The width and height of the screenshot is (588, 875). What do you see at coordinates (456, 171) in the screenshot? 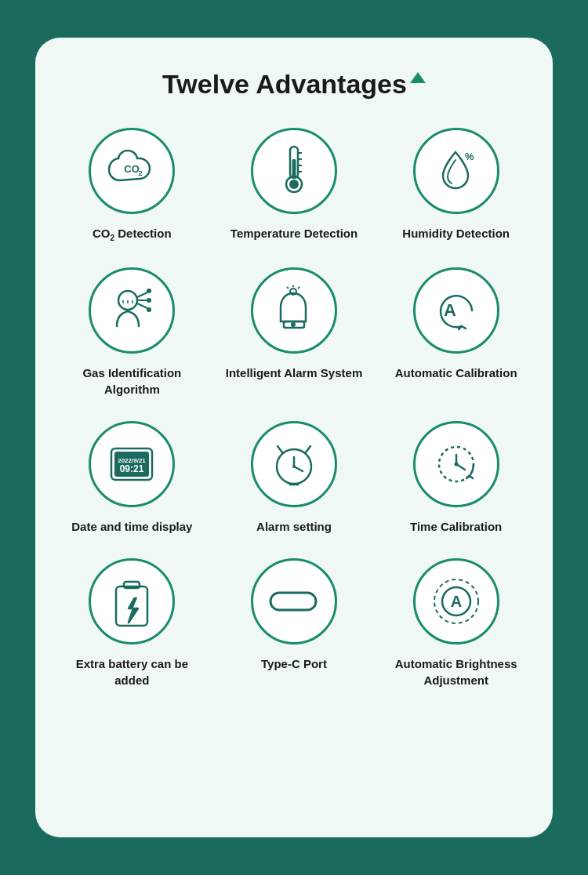
I see `humidity-icon-circle: %` at bounding box center [456, 171].